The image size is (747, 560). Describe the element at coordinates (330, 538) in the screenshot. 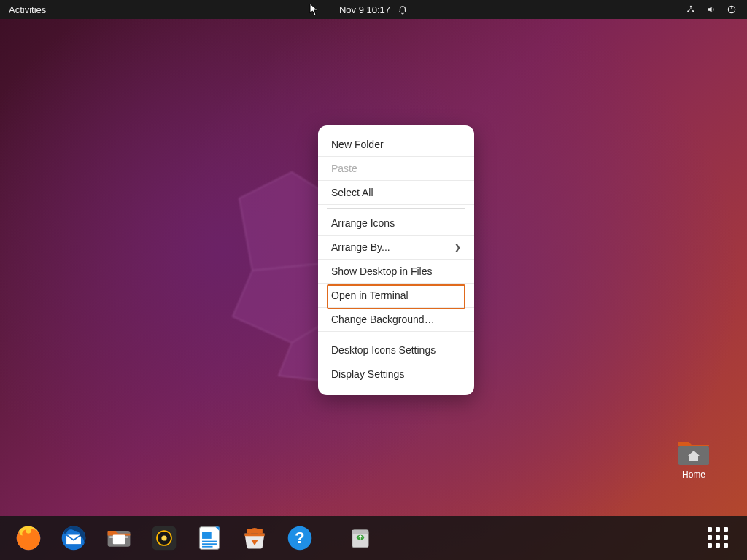

I see `dock-divider` at that location.